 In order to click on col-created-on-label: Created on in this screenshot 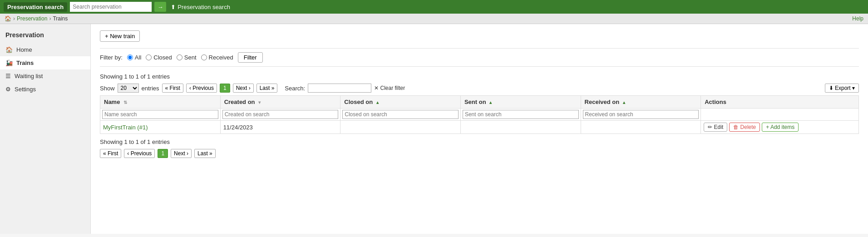, I will do `click(240, 102)`.